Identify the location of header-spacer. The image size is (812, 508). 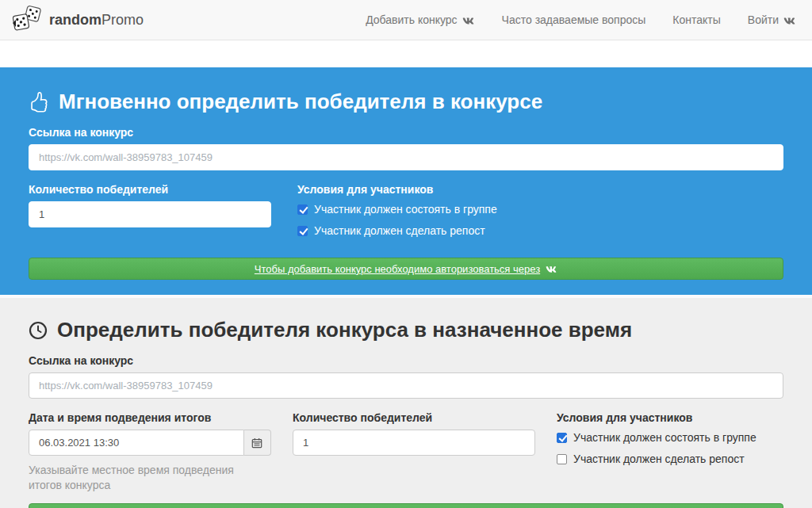
(406, 54).